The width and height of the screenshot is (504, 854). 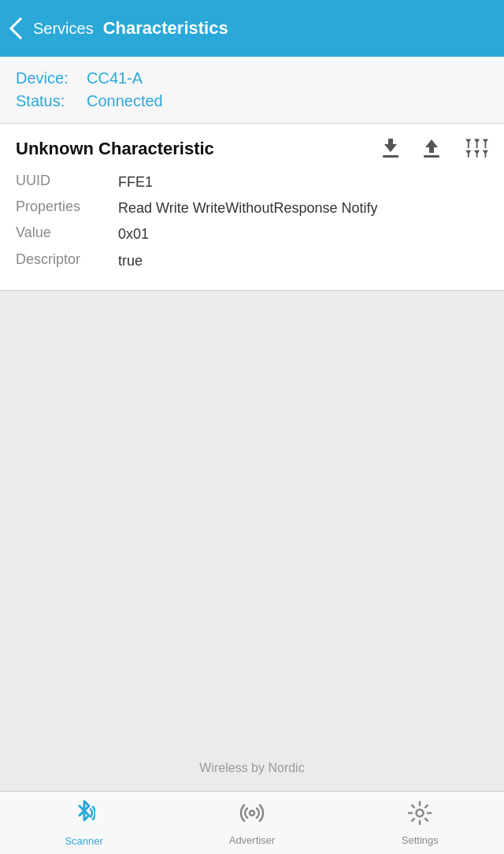 I want to click on device-info-section: Device: CC41-A Status: Connected, so click(x=252, y=90).